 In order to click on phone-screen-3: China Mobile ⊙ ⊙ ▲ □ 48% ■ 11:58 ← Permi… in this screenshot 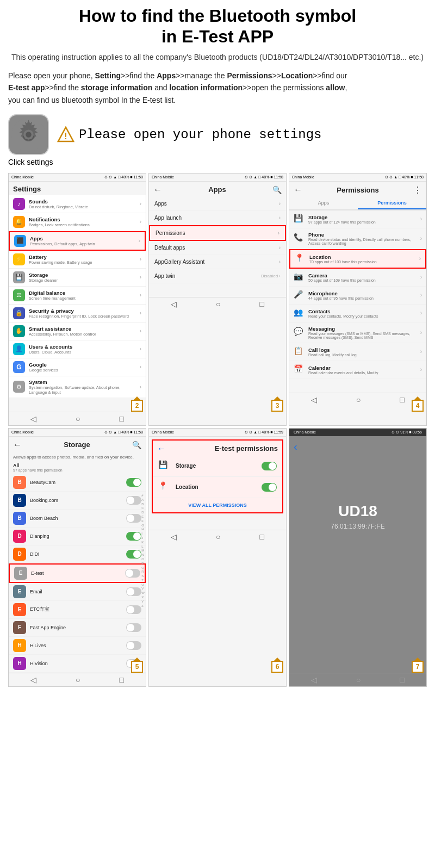, I will do `click(358, 299)`.